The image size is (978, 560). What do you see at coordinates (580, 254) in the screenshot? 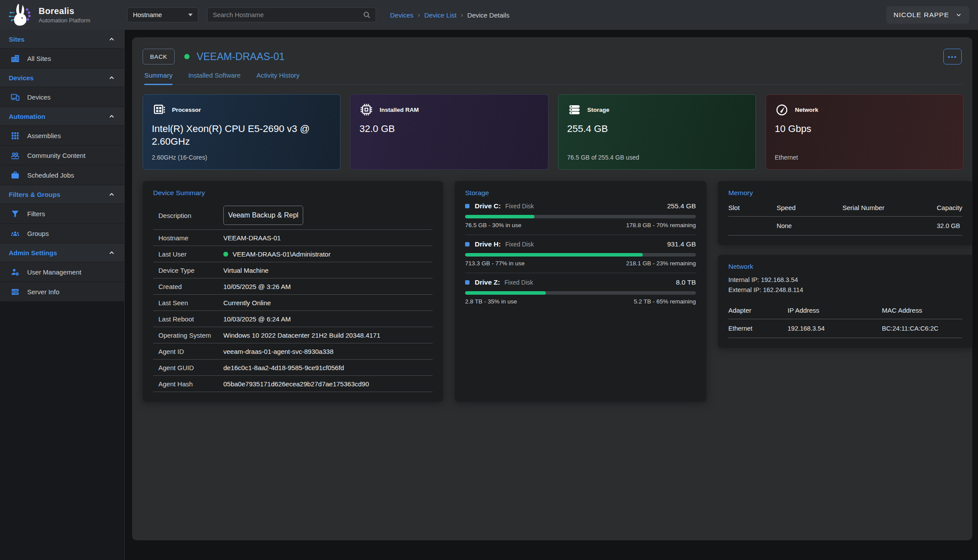
I see `drive-h-row: Drive H: Fixed Disk 931.4 GB 713.3 GB - …` at bounding box center [580, 254].